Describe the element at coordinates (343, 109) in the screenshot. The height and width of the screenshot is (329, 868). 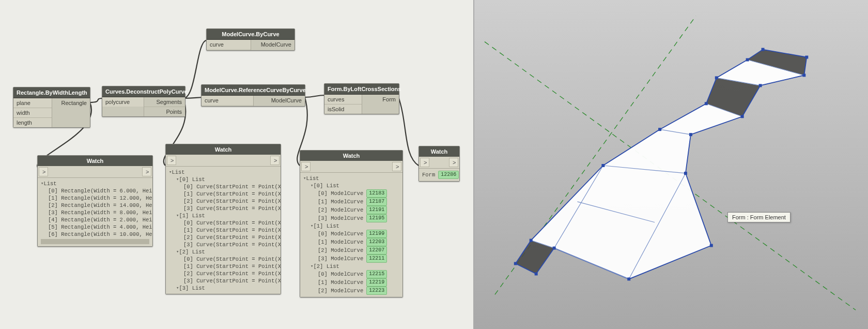
I see `input-port-issolid: isSolid` at that location.